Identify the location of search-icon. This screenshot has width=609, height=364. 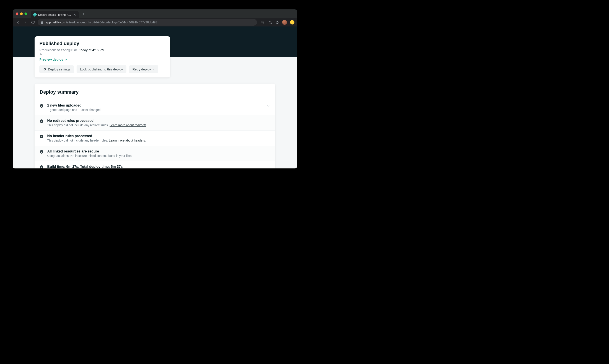
(270, 23).